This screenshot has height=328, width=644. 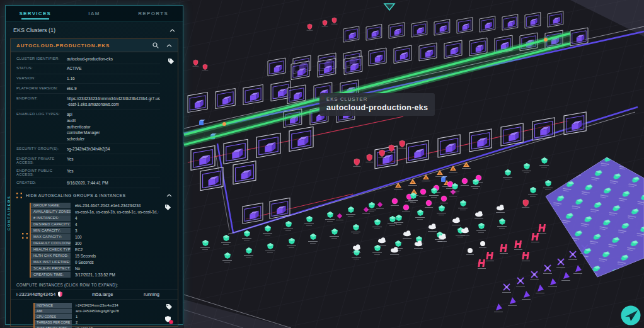 I want to click on field-value: No, so click(x=115, y=268).